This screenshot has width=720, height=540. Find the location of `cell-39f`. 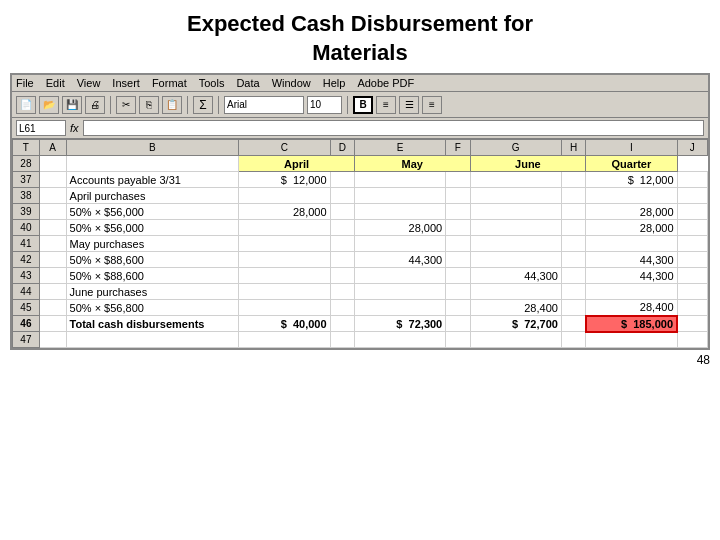

cell-39f is located at coordinates (458, 212).